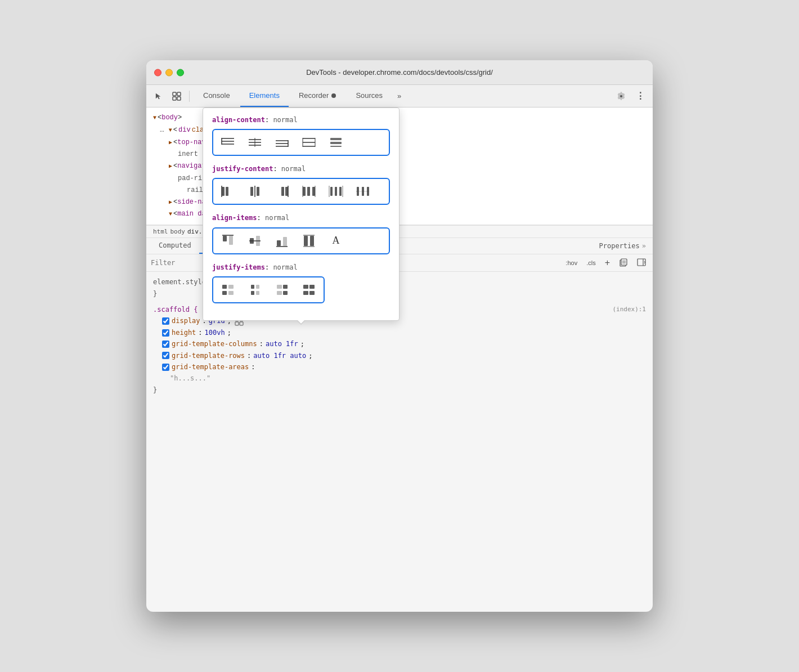  What do you see at coordinates (309, 290) in the screenshot?
I see `justify-items-stretch-btn` at bounding box center [309, 290].